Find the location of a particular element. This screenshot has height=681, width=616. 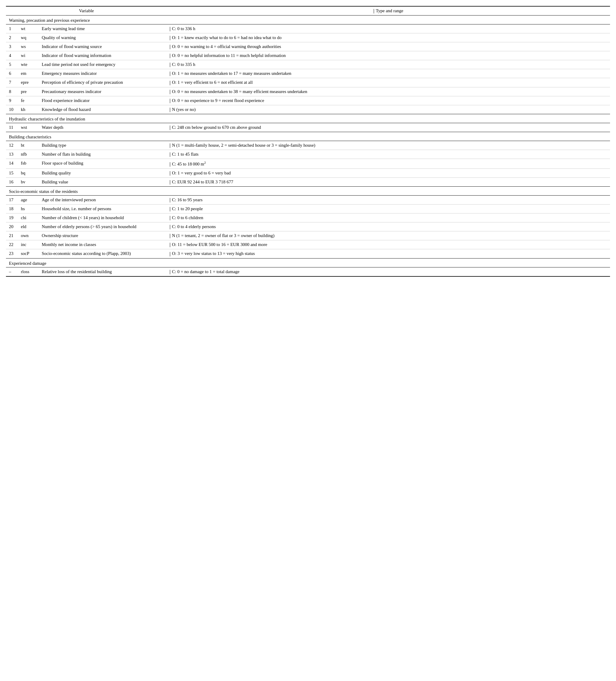

row-number: 13 is located at coordinates (12, 154).